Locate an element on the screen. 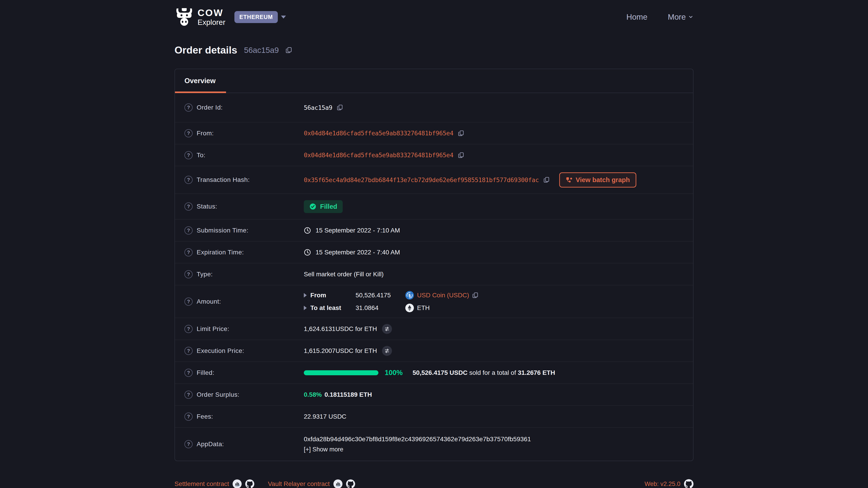 The image size is (868, 488). settlement-contract-link: Settlement contract is located at coordinates (202, 484).